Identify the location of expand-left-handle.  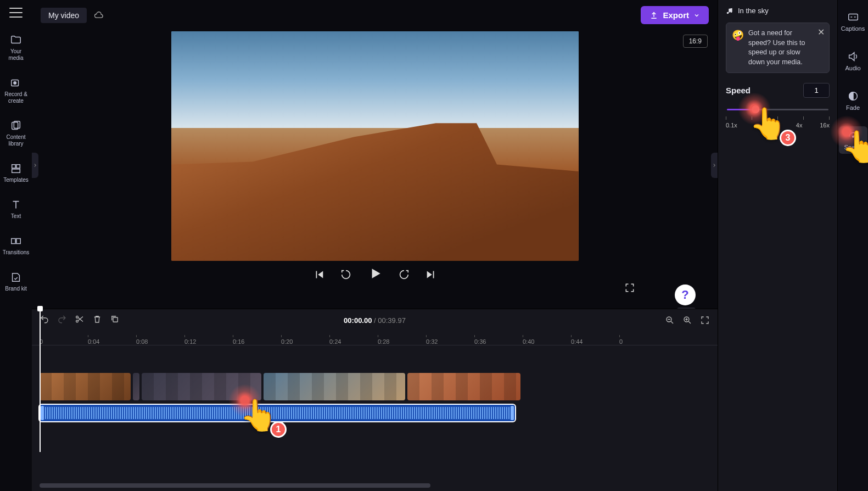
(35, 165).